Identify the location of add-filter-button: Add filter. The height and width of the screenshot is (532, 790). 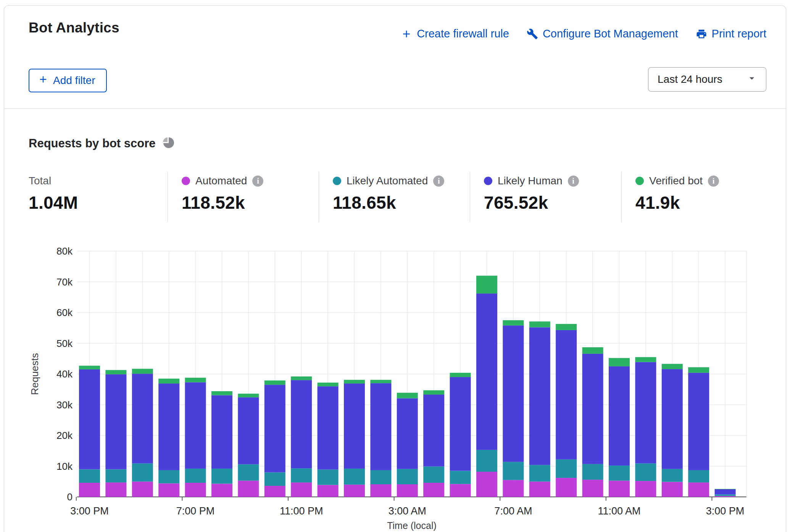
(68, 81).